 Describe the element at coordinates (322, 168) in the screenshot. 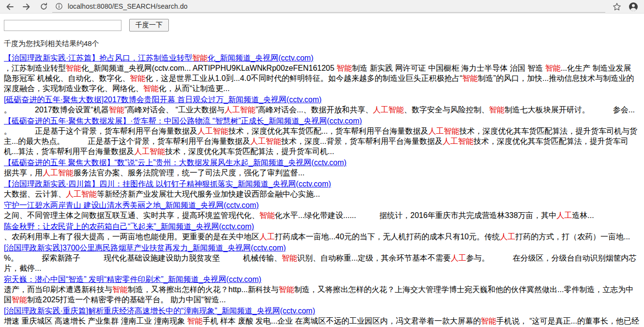

I see `search-result: 【砥砺奋进的五年 聚焦大数据】“数”说“云上”贵州：大数据发展风生水起_新闻频道…` at that location.